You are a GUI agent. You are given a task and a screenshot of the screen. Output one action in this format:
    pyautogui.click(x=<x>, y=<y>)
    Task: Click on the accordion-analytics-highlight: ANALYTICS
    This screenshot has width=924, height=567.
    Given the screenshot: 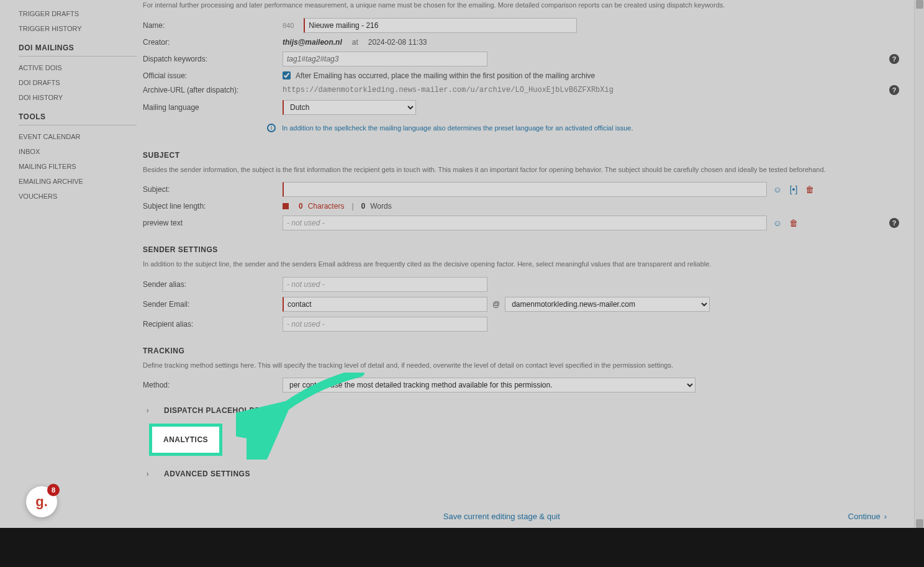 What is the action you would take?
    pyautogui.click(x=186, y=440)
    